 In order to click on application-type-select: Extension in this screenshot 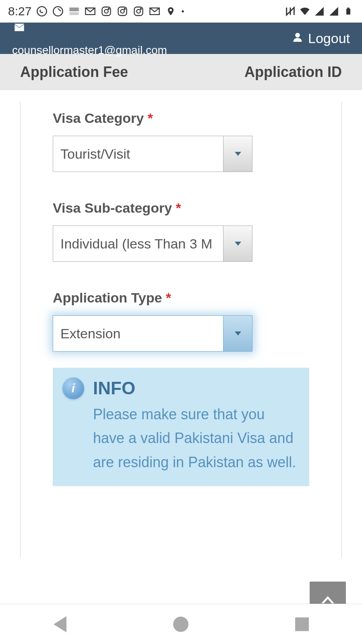, I will do `click(153, 333)`.